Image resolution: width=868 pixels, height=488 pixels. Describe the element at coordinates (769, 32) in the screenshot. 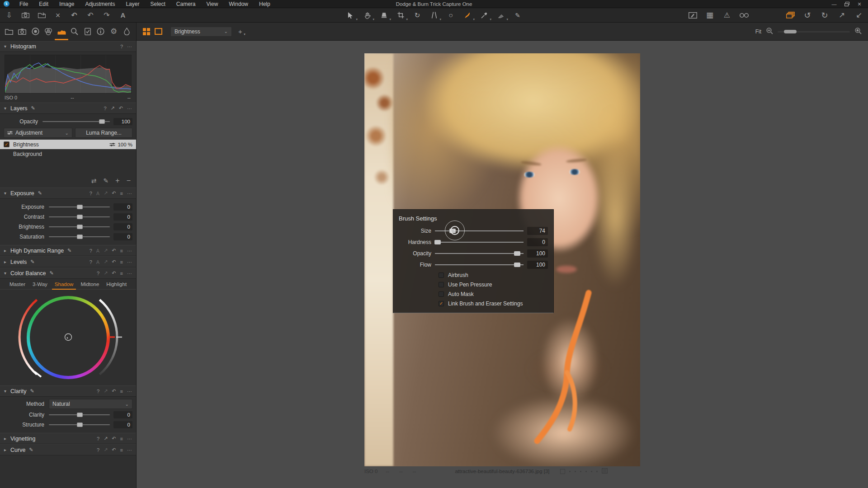

I see `zoom-out-icon` at that location.